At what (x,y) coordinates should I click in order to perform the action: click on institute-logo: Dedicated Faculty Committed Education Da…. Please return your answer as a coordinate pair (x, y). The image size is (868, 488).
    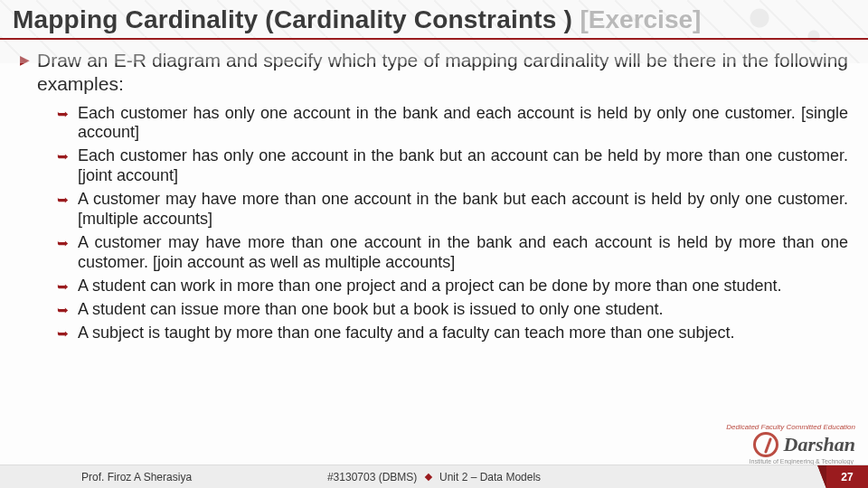
    Looking at the image, I should click on (805, 445).